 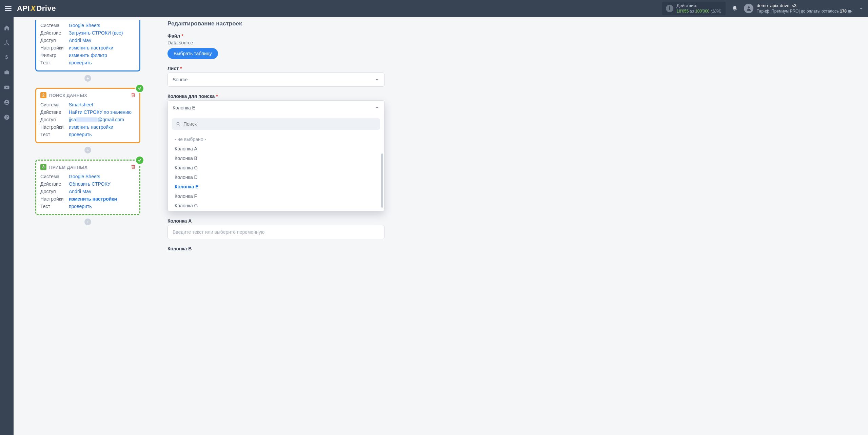 What do you see at coordinates (276, 124) in the screenshot?
I see `dropdown-search` at bounding box center [276, 124].